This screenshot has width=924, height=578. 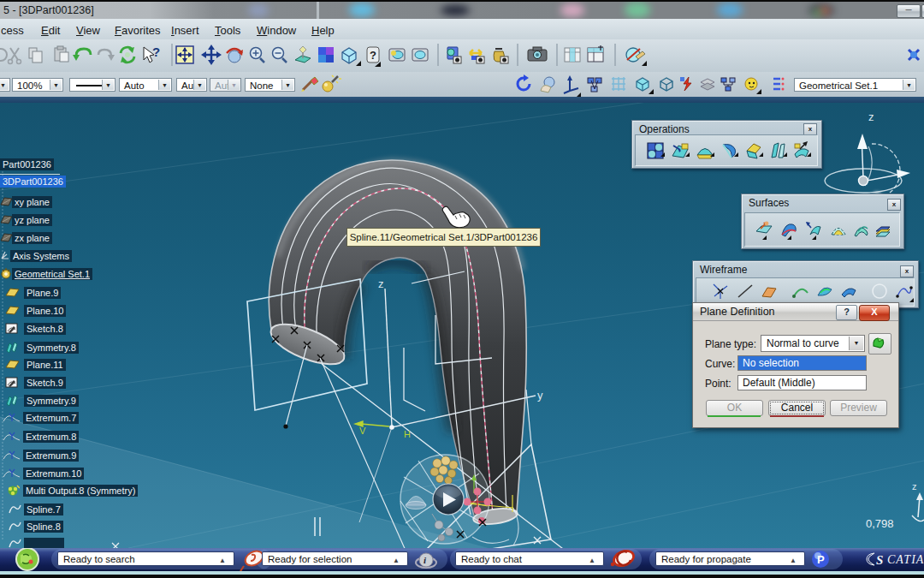 I want to click on svg-text: S, so click(x=880, y=560).